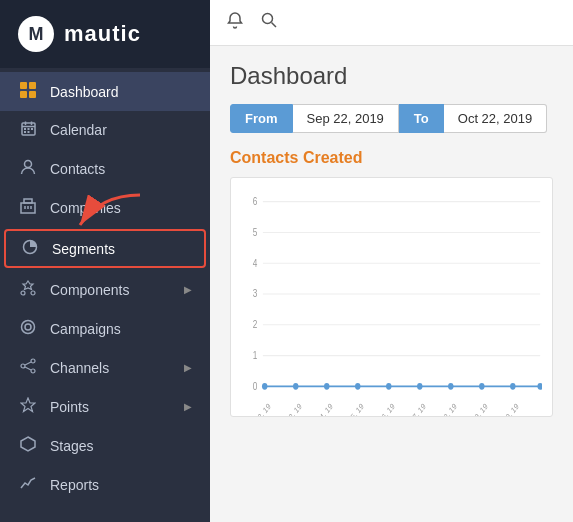 Image resolution: width=573 pixels, height=522 pixels. I want to click on logo-icon: M, so click(36, 34).